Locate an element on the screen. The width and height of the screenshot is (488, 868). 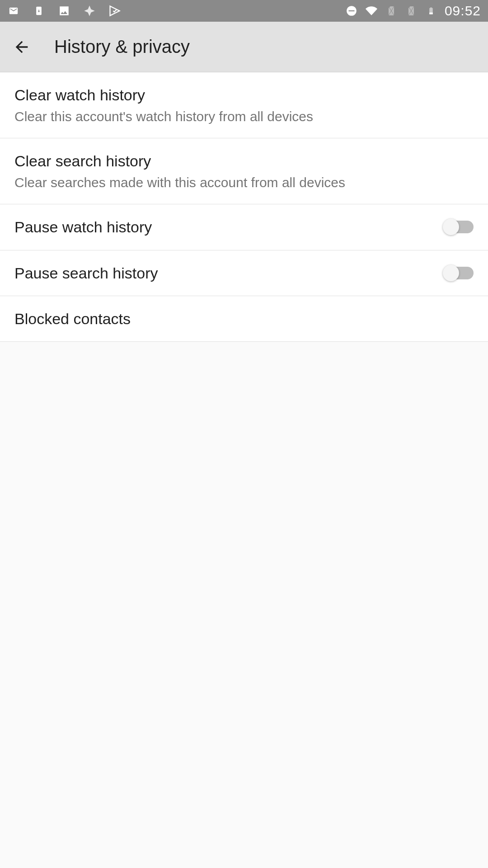
back-button is located at coordinates (22, 47).